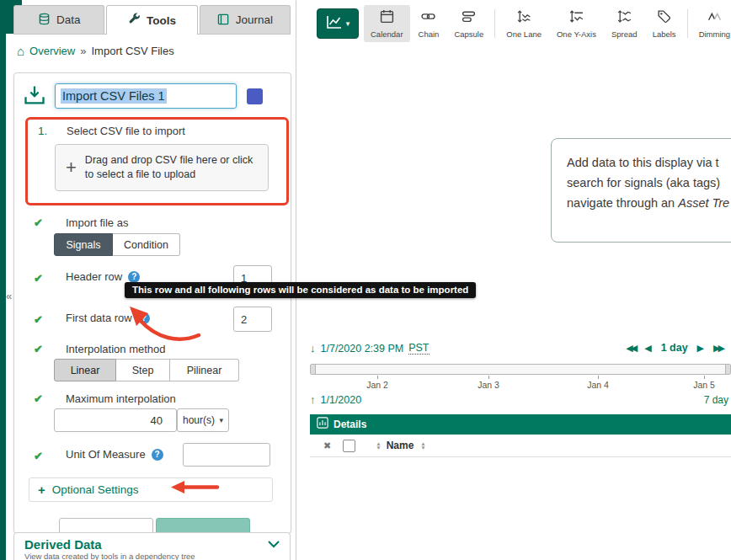 The width and height of the screenshot is (731, 560). What do you see at coordinates (712, 24) in the screenshot?
I see `toolbar-item-dimming: Dimming` at bounding box center [712, 24].